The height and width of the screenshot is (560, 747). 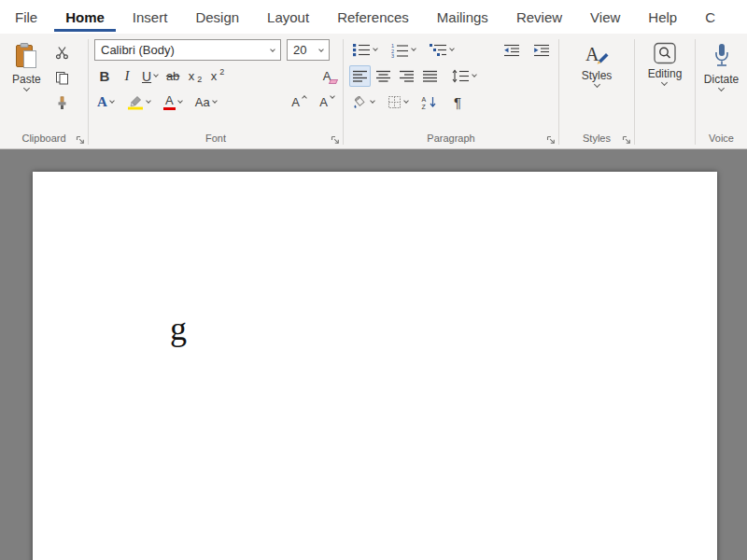 What do you see at coordinates (105, 77) in the screenshot?
I see `bold-button: B` at bounding box center [105, 77].